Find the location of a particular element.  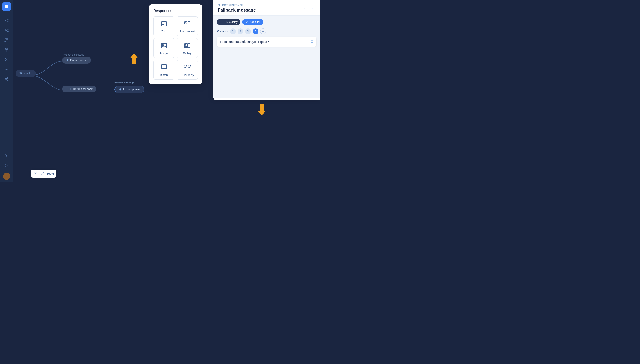

button-icon is located at coordinates (164, 68).